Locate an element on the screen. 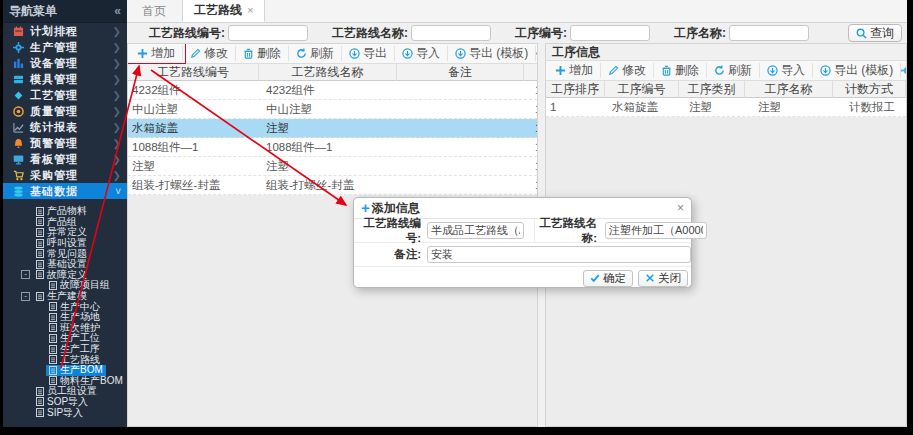 This screenshot has height=435, width=913. search-field: 工艺路线名称: is located at coordinates (412, 34).